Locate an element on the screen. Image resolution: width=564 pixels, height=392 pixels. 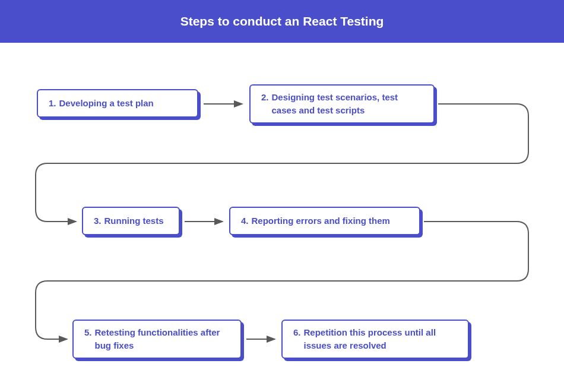
step-label: Retesting functionalities after bug fixe… is located at coordinates (163, 339).